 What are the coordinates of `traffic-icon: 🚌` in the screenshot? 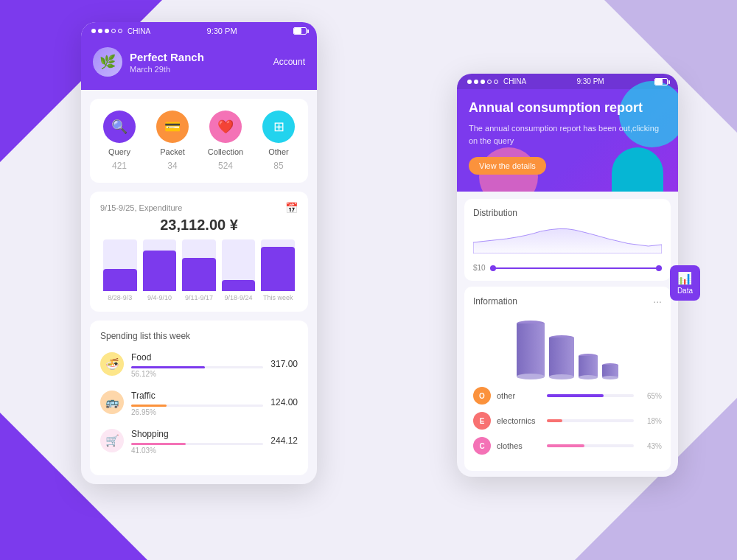 It's located at (112, 402).